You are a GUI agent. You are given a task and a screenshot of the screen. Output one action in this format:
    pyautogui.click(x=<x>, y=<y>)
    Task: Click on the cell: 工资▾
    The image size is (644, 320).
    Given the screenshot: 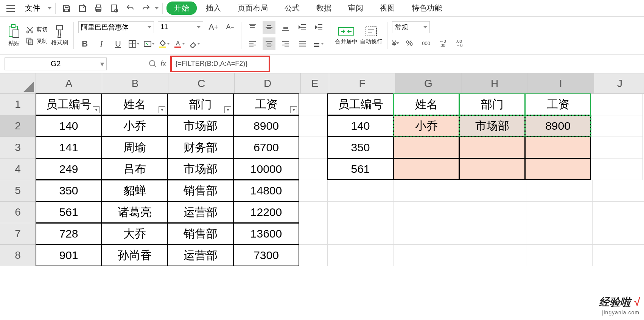 What is the action you would take?
    pyautogui.click(x=266, y=104)
    